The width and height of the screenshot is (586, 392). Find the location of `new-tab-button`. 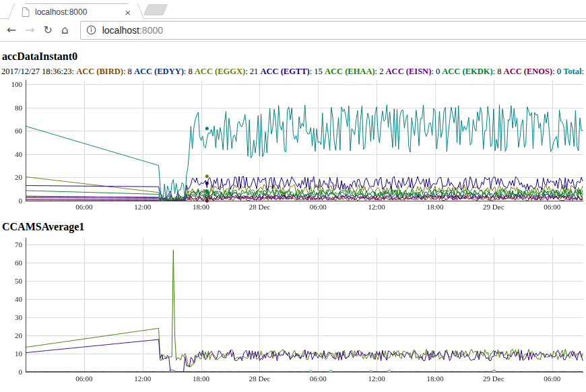

new-tab-button is located at coordinates (156, 9).